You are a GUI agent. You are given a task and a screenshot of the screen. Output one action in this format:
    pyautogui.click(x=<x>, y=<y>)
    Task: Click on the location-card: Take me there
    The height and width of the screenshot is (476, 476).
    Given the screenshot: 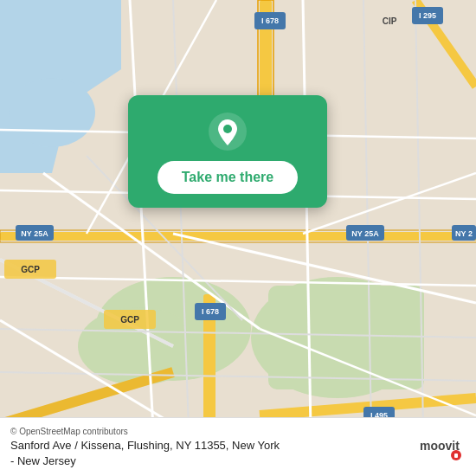 What is the action you would take?
    pyautogui.click(x=228, y=151)
    